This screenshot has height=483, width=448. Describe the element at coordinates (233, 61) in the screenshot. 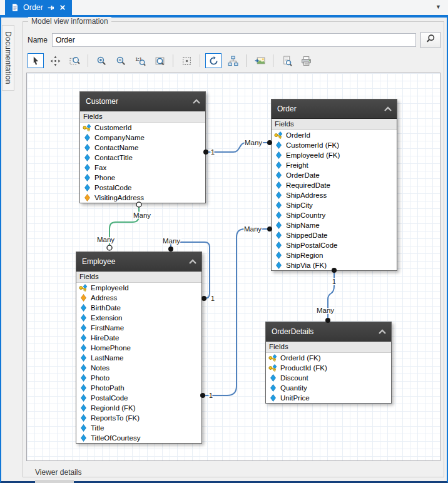

I see `relayout-button` at that location.